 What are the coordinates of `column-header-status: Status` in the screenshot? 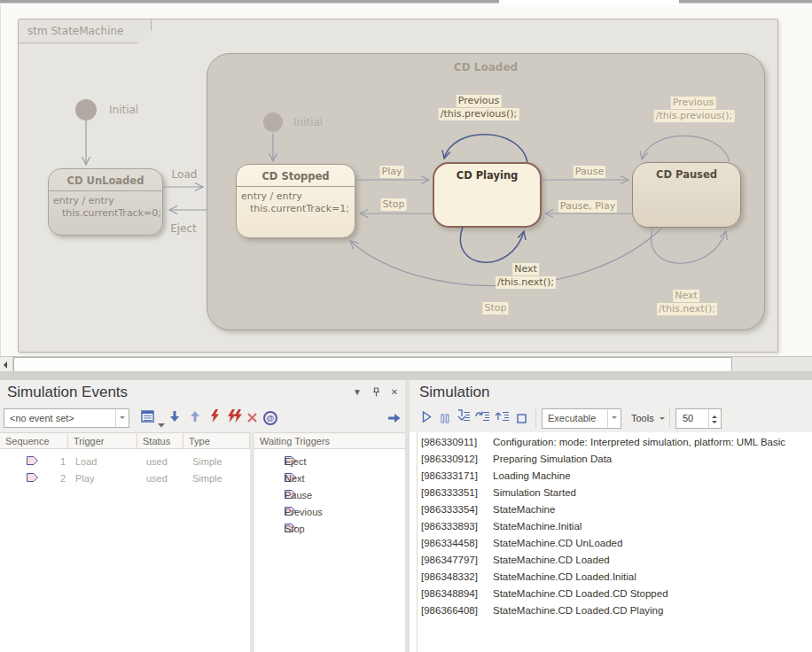 It's located at (160, 441).